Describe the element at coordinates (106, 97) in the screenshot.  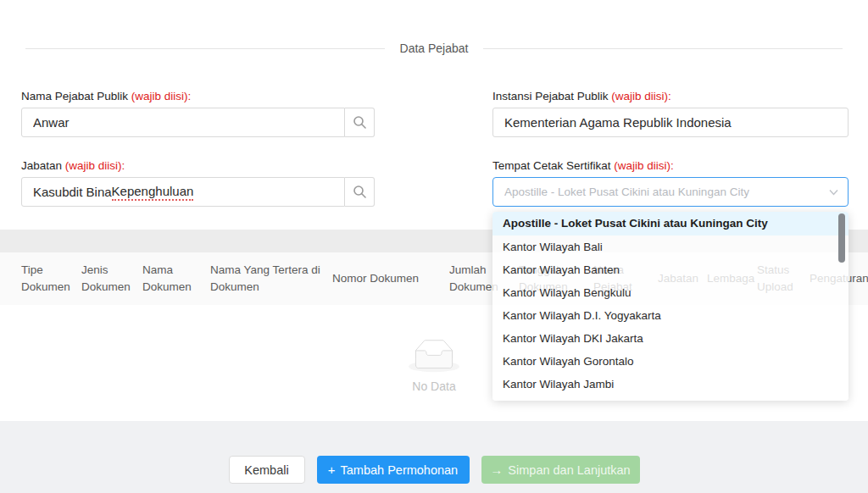
I see `nama-pejabat-label: Nama Pejabat Publik (wajib diisi):` at that location.